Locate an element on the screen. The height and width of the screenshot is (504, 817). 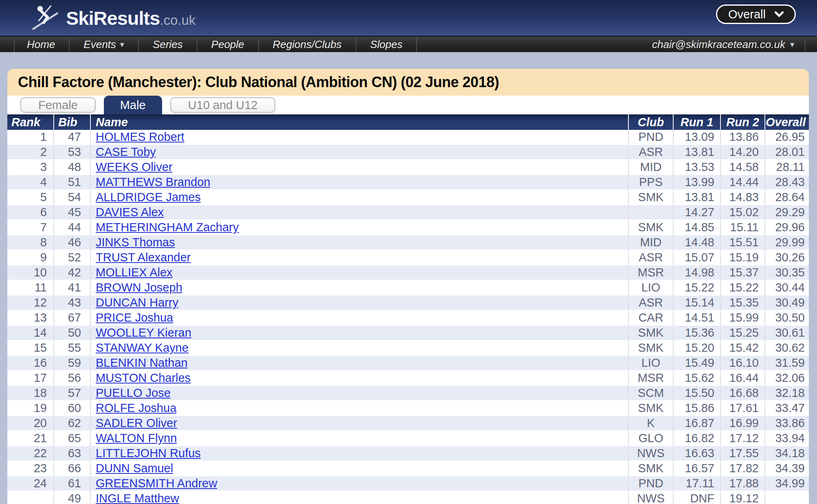
rank-cell: 14 is located at coordinates (31, 333).